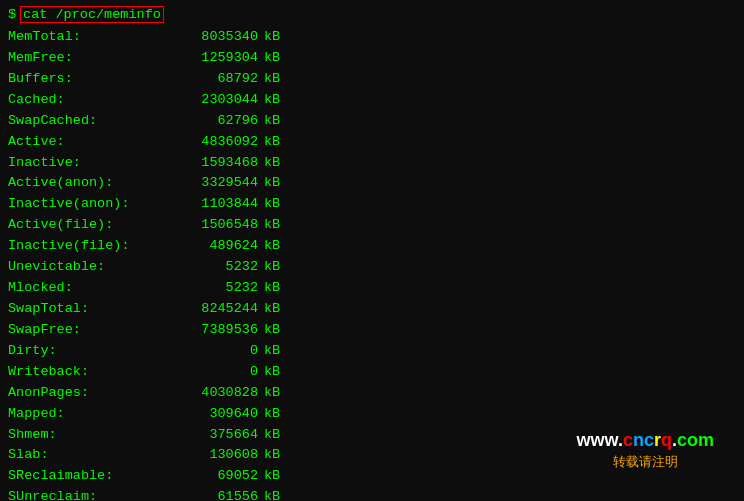 This screenshot has width=744, height=501. I want to click on field-value: 1259304, so click(213, 58).